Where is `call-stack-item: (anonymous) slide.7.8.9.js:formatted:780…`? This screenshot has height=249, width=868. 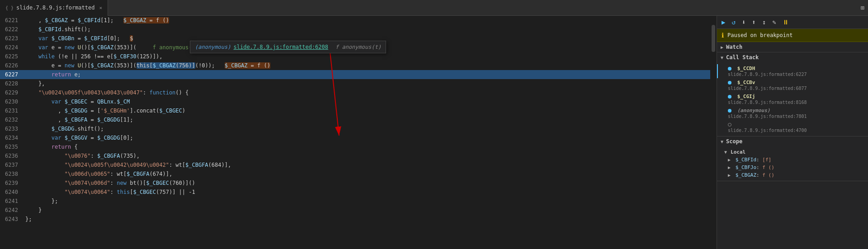
call-stack-item: (anonymous) slide.7.8.9.js:formatted:780… is located at coordinates (793, 113).